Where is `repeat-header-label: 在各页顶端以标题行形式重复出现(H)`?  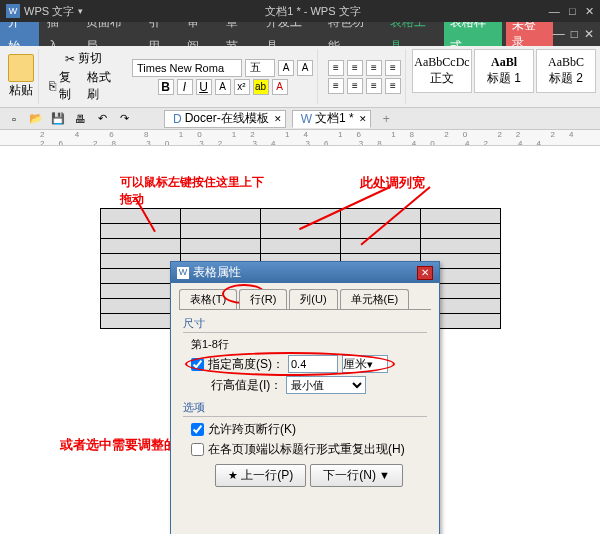
repeat-header-label: 在各页顶端以标题行形式重复出现(H) is located at coordinates (306, 450).